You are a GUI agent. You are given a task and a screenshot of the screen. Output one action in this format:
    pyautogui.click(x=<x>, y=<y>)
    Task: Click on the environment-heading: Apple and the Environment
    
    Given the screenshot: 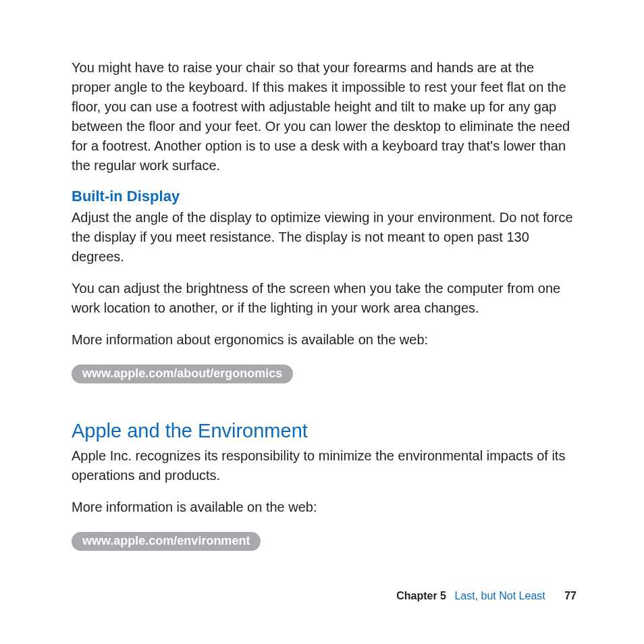 What is the action you would take?
    pyautogui.click(x=324, y=431)
    